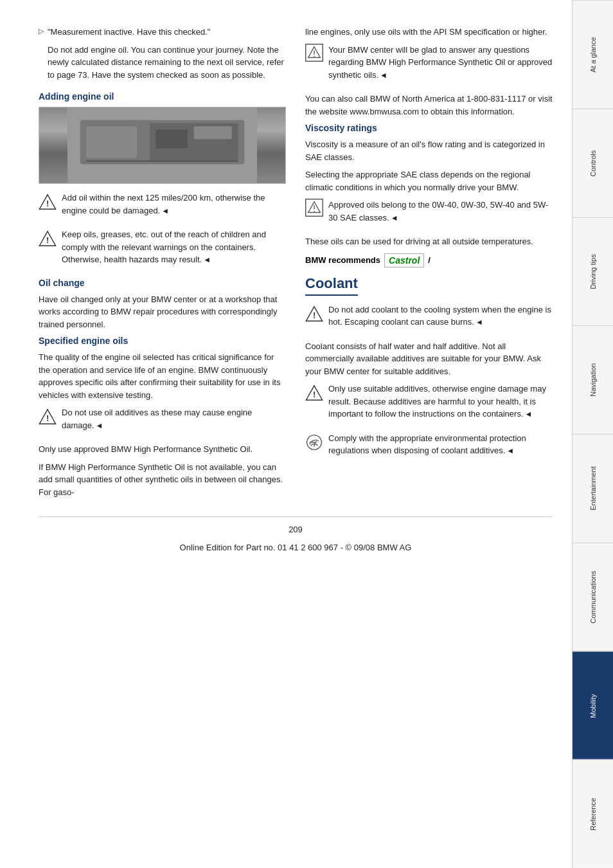 The height and width of the screenshot is (868, 613). I want to click on back-ref-1: ◄, so click(165, 211).